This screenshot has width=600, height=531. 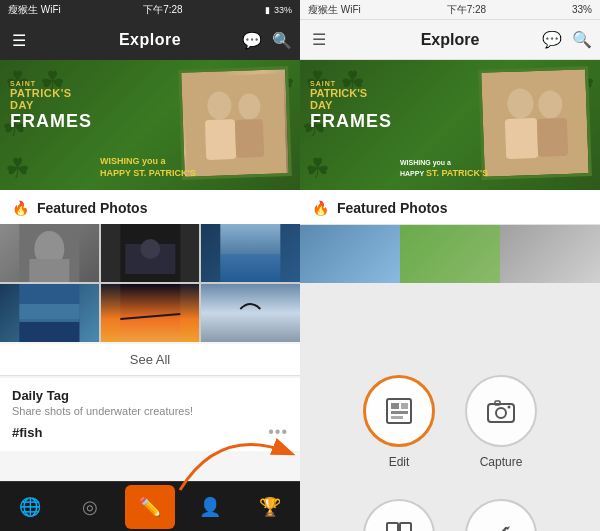 I want to click on tab-globe: 🌐, so click(x=30, y=507).